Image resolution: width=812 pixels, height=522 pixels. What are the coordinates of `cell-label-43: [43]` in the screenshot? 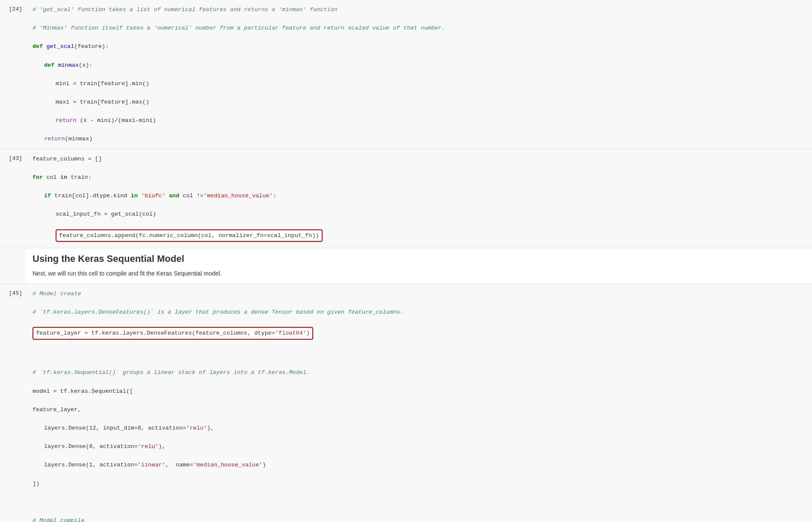 It's located at (15, 158).